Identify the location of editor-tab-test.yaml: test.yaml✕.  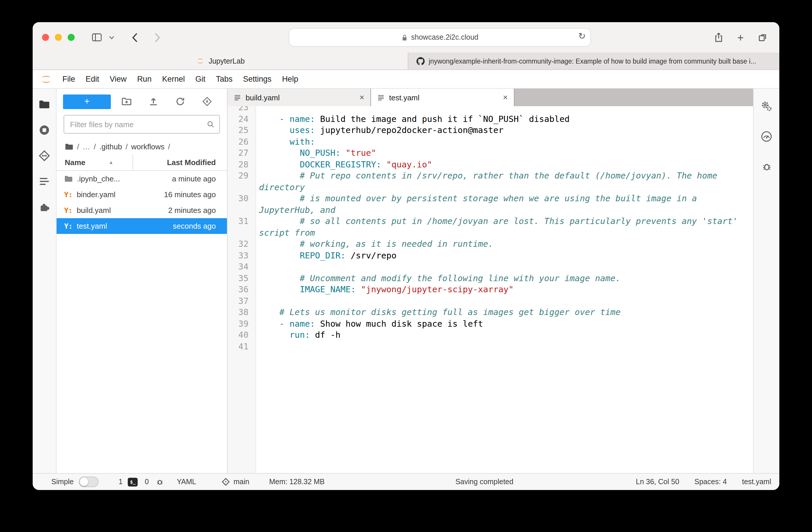
(443, 98).